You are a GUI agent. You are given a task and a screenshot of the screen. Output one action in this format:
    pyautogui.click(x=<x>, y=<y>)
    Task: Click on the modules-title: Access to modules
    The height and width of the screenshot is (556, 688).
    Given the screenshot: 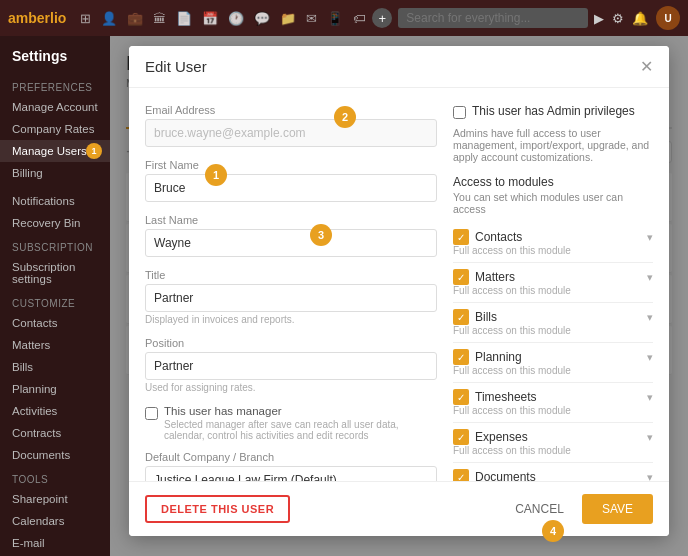 What is the action you would take?
    pyautogui.click(x=553, y=182)
    